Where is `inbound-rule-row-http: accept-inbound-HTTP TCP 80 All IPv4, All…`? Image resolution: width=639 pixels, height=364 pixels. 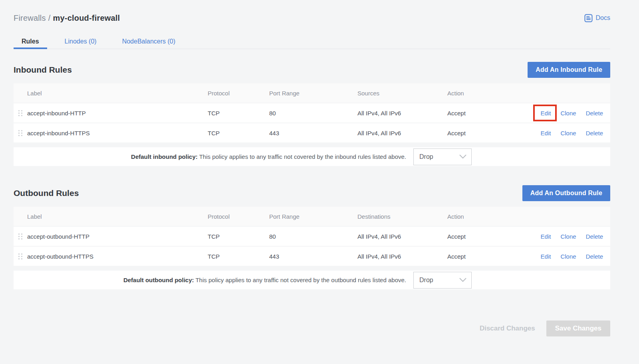 inbound-rule-row-http: accept-inbound-HTTP TCP 80 All IPv4, All… is located at coordinates (312, 113).